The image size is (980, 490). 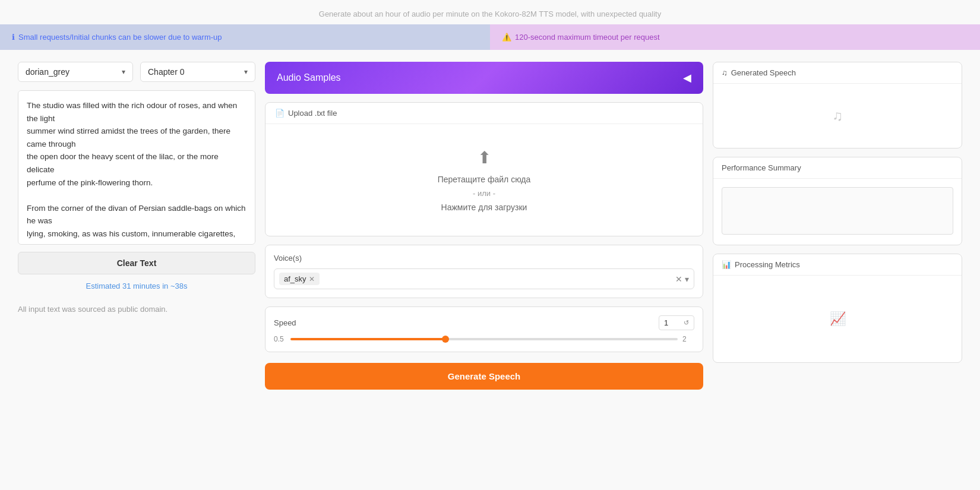 What do you see at coordinates (484, 113) in the screenshot?
I see `upload-tab: 📄 Upload .txt file` at bounding box center [484, 113].